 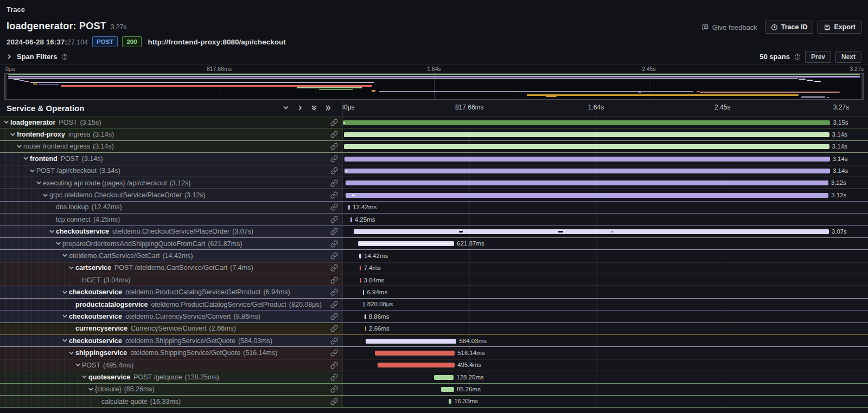 What do you see at coordinates (171, 232) in the screenshot?
I see `span-row-left: checkoutservice oteldemo.CheckoutService…` at bounding box center [171, 232].